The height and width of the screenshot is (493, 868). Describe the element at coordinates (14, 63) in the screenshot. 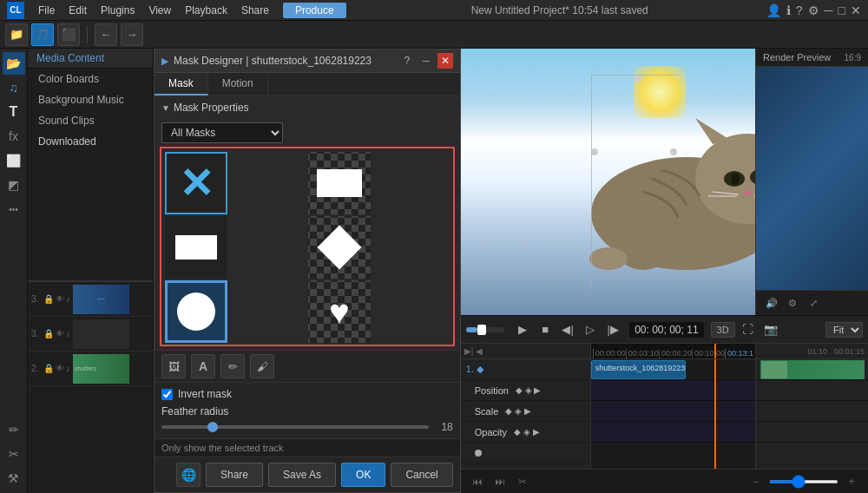

I see `media-content-icon: 📂` at that location.